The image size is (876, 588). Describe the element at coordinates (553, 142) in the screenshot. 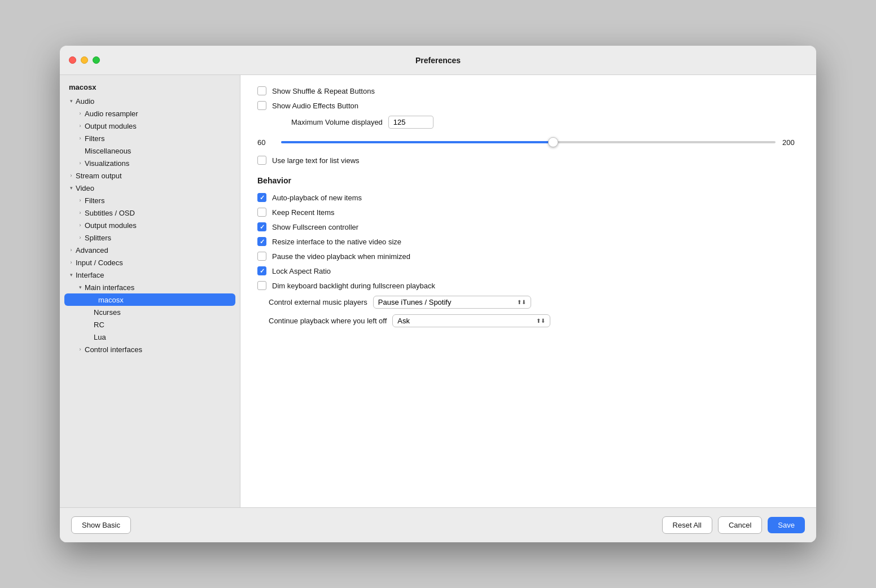

I see `slider-thumb` at that location.